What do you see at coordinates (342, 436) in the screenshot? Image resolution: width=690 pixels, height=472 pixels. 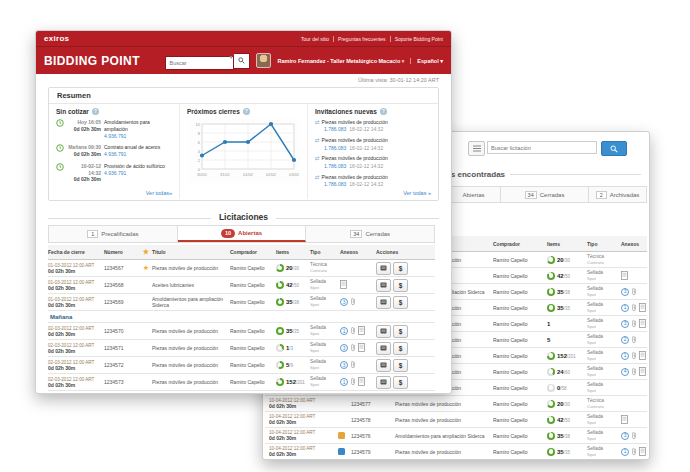 I see `briefcase-status-icon` at bounding box center [342, 436].